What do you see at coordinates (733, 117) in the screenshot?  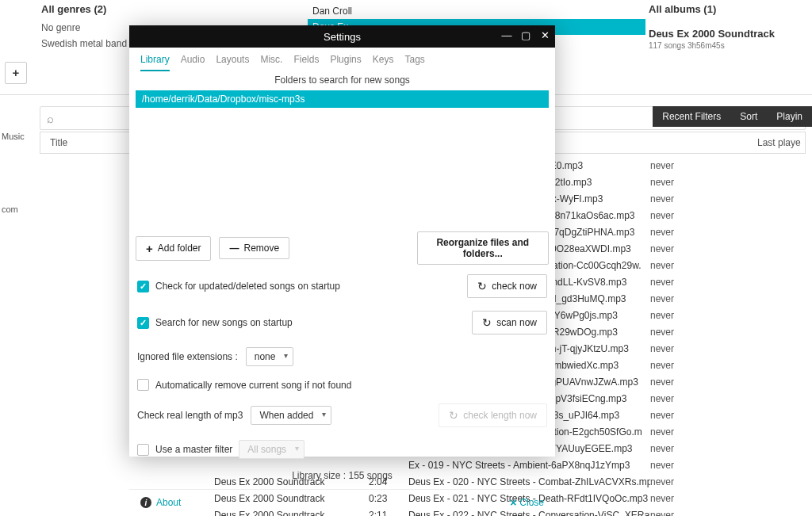 I see `filter-bar: Recent Filters Sort Playin` at bounding box center [733, 117].